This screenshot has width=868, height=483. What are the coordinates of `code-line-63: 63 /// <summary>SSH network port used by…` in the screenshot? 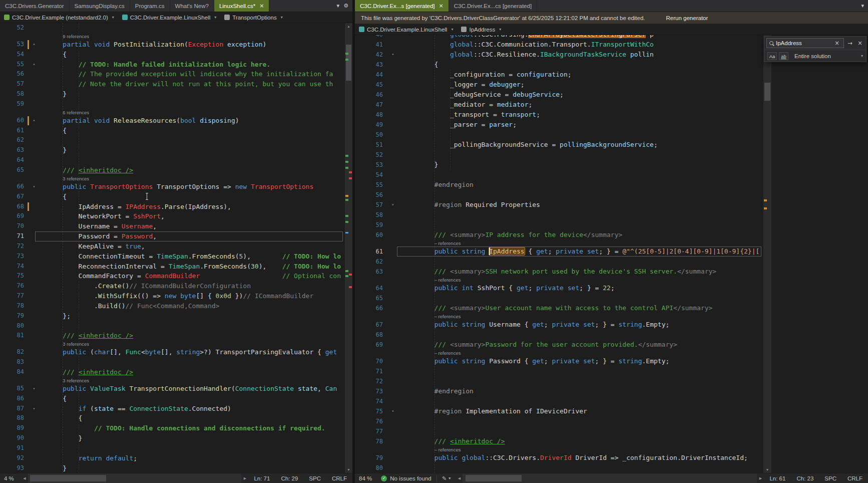 It's located at (559, 272).